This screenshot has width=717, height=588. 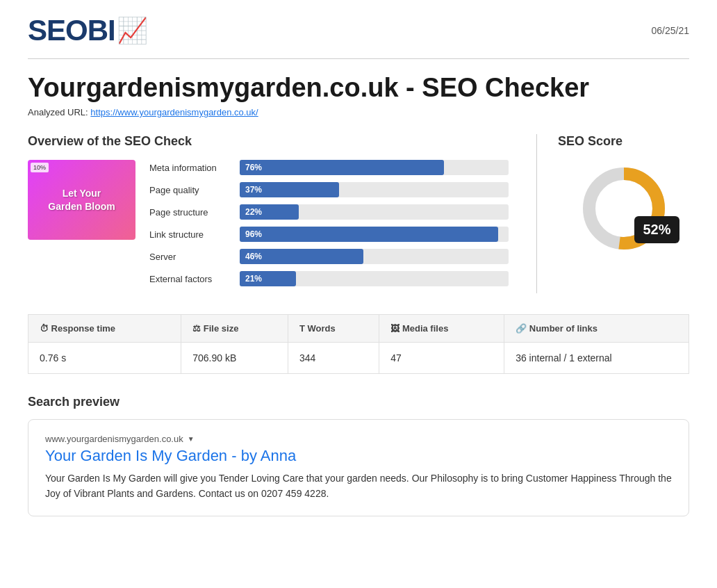 What do you see at coordinates (358, 113) in the screenshot?
I see `analyzed-url-line: Analyzed URL: https://www.yourgardenismy…` at bounding box center [358, 113].